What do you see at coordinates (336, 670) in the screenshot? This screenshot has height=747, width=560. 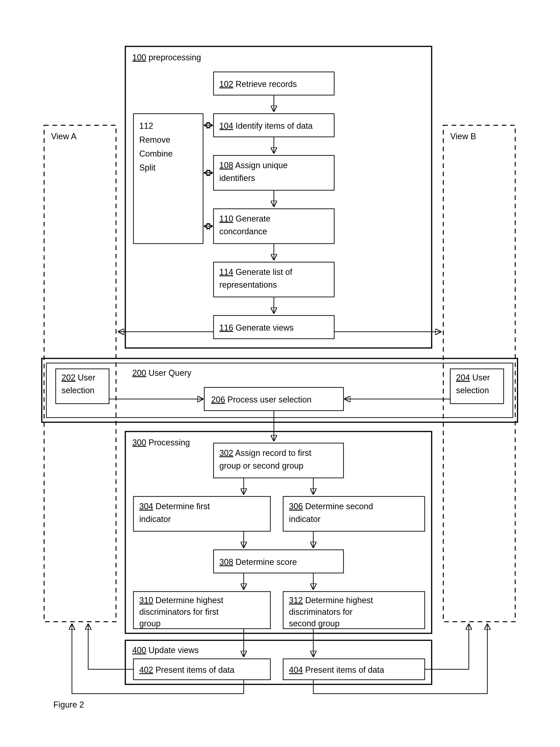 I see `svg-text: 404 Present items of data` at bounding box center [336, 670].